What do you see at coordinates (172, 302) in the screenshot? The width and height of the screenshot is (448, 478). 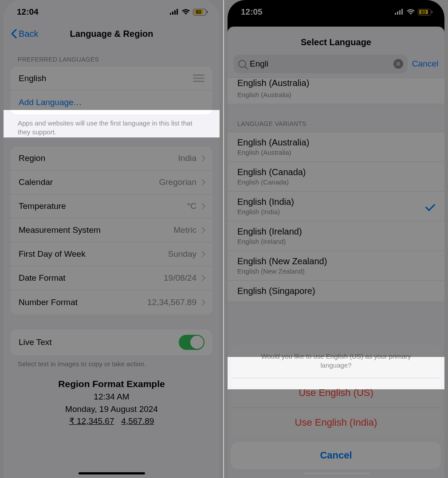 I see `numberformat-value: 12,34,567.89` at bounding box center [172, 302].